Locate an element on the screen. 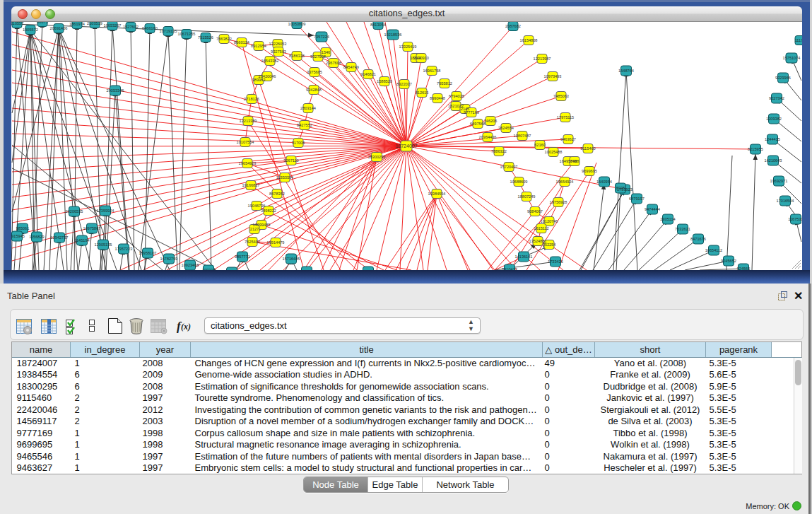  svg-text: 8427552 is located at coordinates (305, 125).